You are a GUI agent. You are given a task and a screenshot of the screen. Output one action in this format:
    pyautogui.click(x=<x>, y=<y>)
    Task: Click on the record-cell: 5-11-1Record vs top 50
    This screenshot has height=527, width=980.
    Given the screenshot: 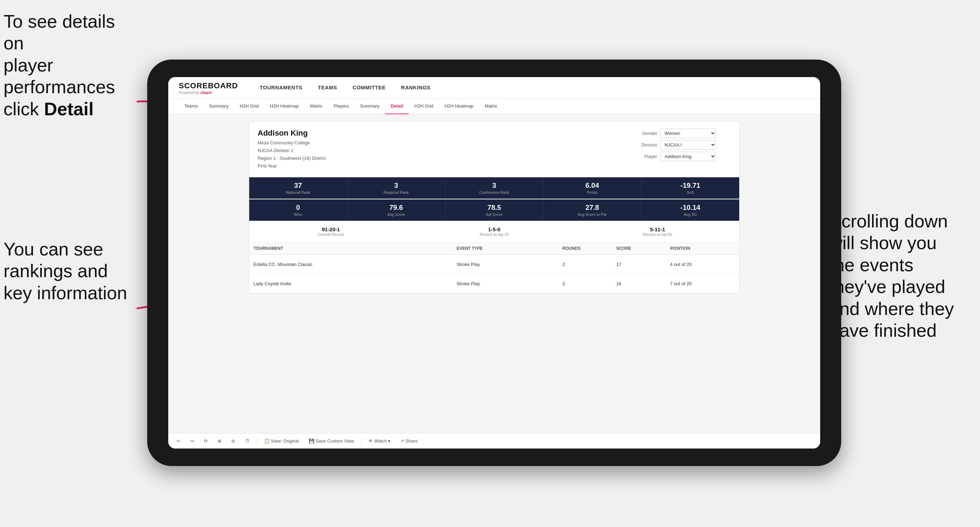 What is the action you would take?
    pyautogui.click(x=657, y=232)
    